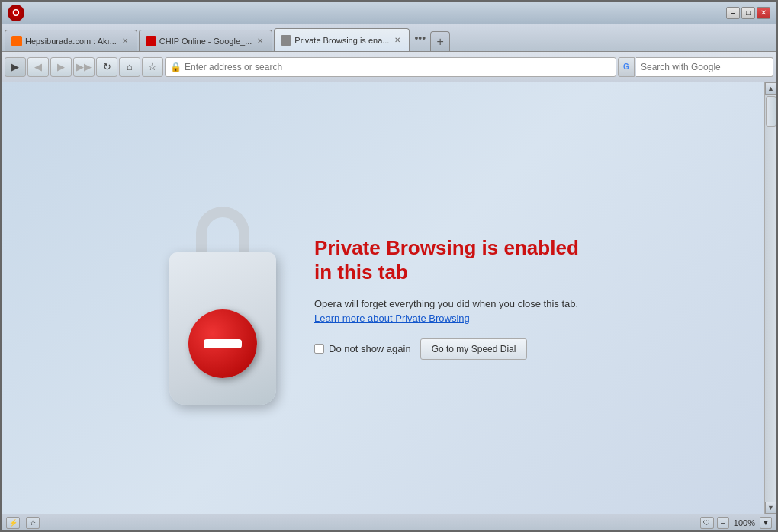  What do you see at coordinates (130, 67) in the screenshot?
I see `home-button: ⌂` at bounding box center [130, 67].